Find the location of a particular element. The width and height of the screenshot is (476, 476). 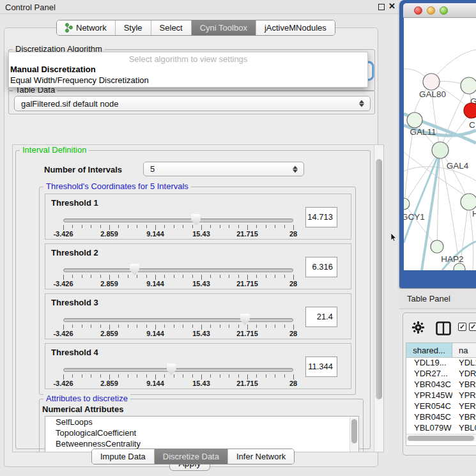

cell-name: YBL0 is located at coordinates (464, 428).